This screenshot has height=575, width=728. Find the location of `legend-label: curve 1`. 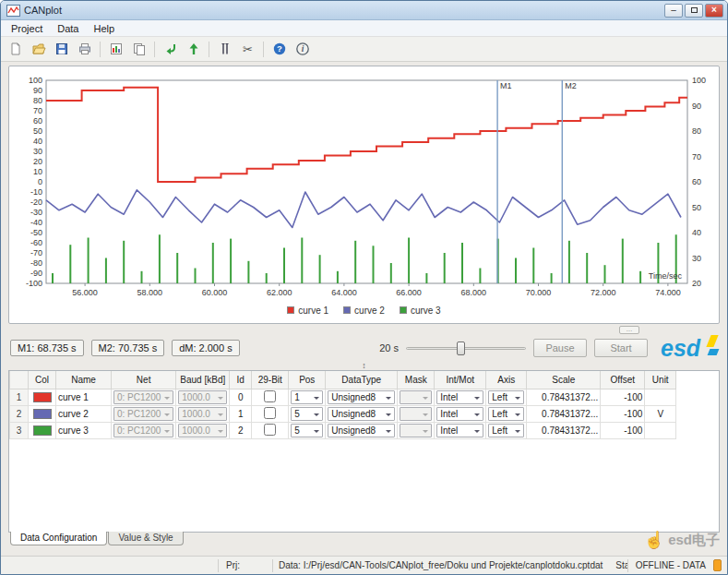

legend-label: curve 1 is located at coordinates (314, 310).